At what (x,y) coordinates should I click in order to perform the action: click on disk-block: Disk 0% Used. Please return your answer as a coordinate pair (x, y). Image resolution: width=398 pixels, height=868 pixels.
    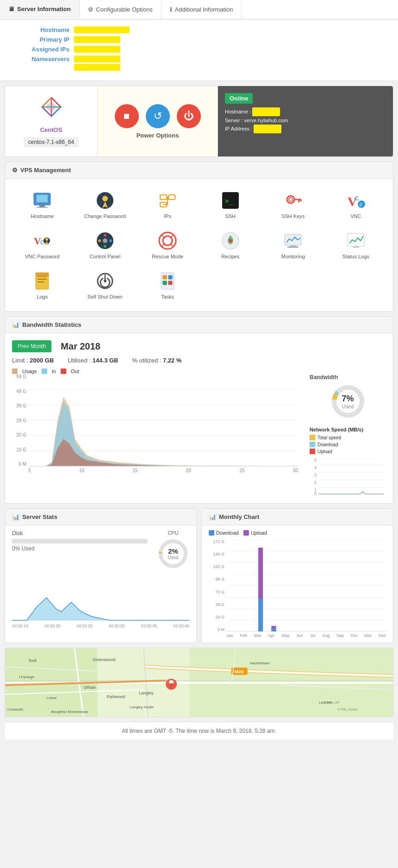
    Looking at the image, I should click on (80, 550).